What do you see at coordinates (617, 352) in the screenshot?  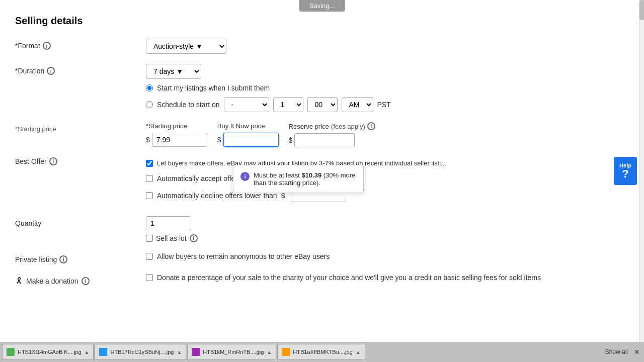 I see `show-all-button: Show all` at bounding box center [617, 352].